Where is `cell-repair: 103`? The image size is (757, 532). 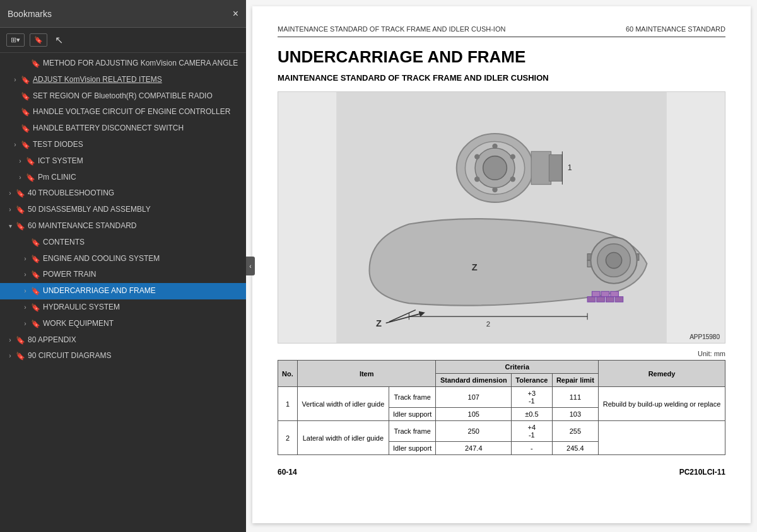 cell-repair: 103 is located at coordinates (575, 415).